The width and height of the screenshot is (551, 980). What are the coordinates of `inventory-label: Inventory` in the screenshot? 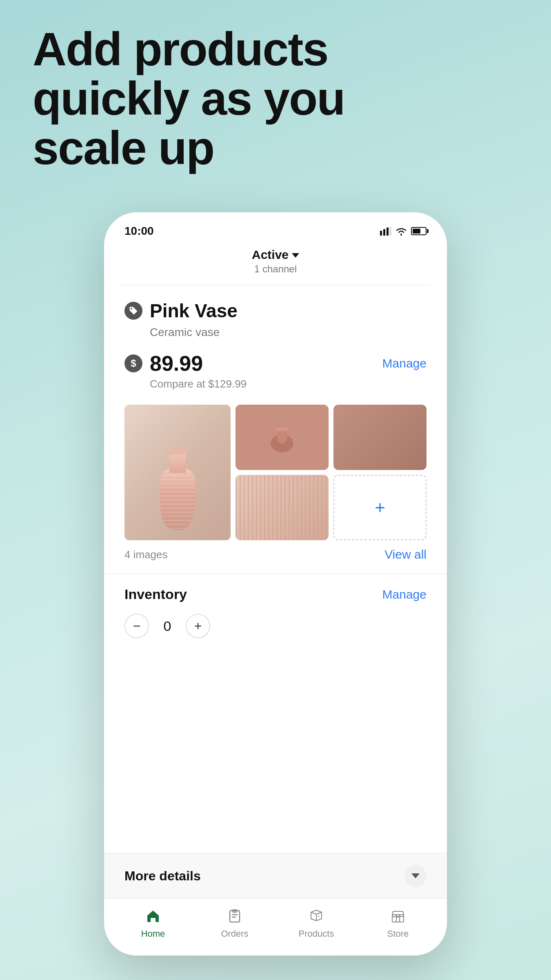 It's located at (156, 595).